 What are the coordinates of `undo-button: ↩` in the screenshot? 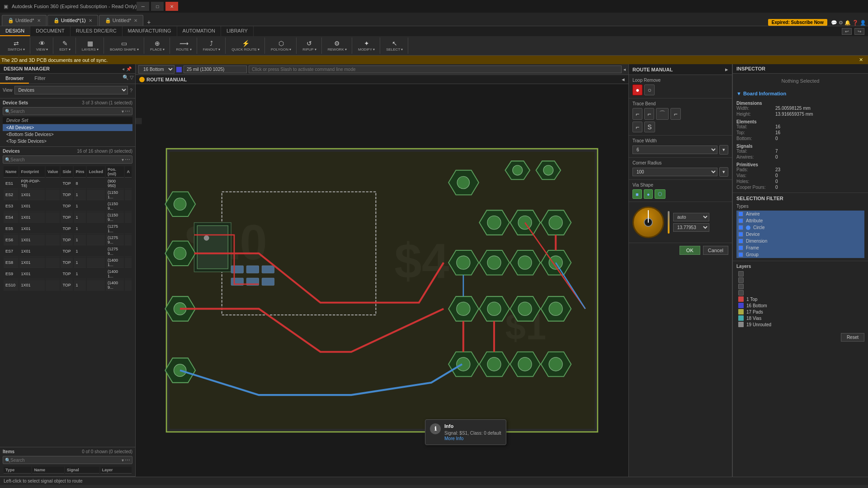 It's located at (847, 32).